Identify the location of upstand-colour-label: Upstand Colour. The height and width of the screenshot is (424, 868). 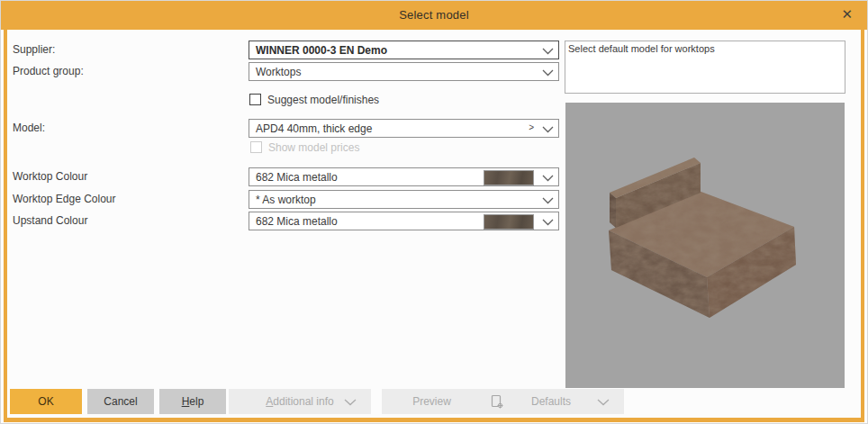
(50, 221).